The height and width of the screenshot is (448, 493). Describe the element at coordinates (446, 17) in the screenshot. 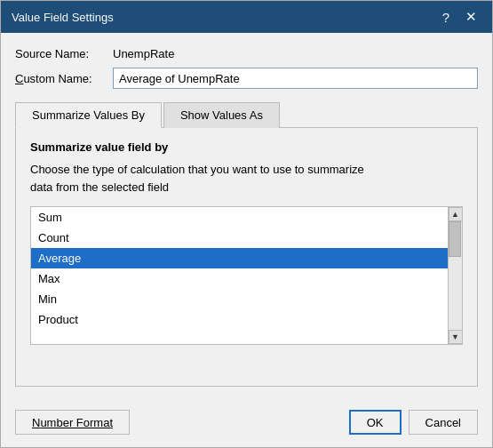

I see `help-button: ?` at that location.